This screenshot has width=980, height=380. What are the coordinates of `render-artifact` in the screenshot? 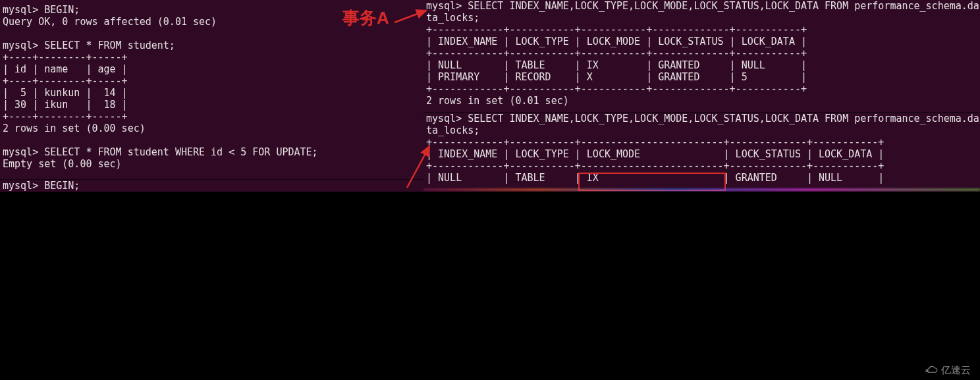 It's located at (702, 190).